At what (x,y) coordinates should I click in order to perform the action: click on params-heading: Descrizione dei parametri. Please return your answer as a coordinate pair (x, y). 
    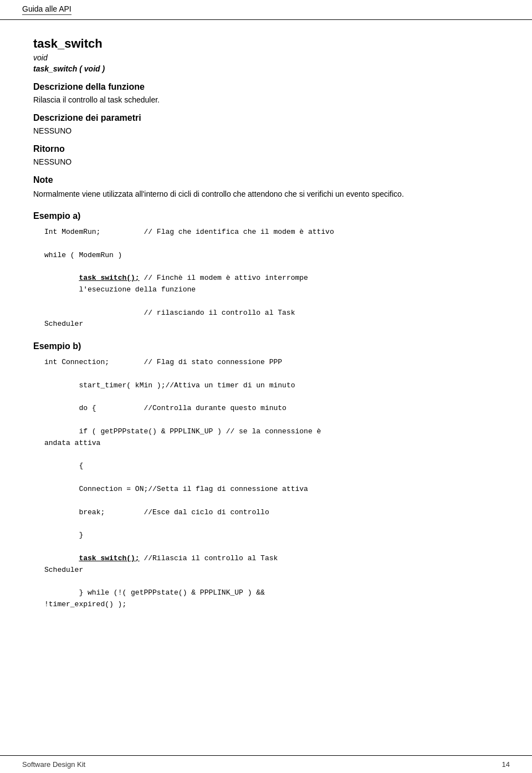
    Looking at the image, I should click on (266, 118).